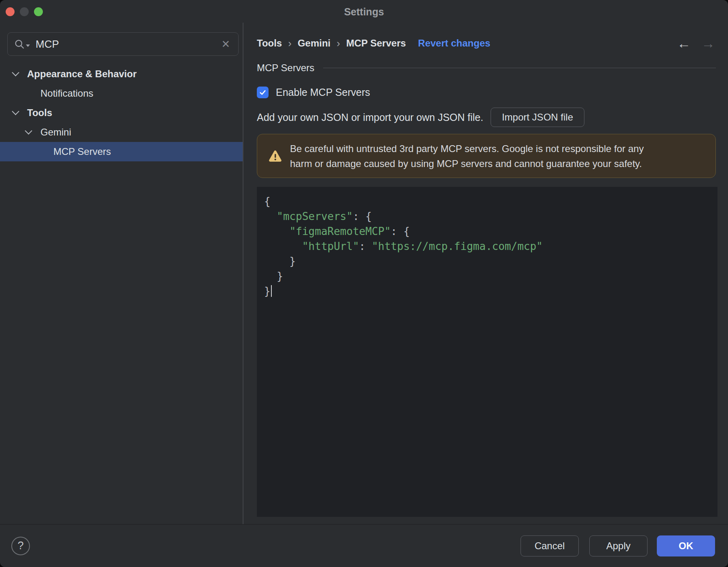 The height and width of the screenshot is (567, 728). I want to click on search-input, so click(128, 44).